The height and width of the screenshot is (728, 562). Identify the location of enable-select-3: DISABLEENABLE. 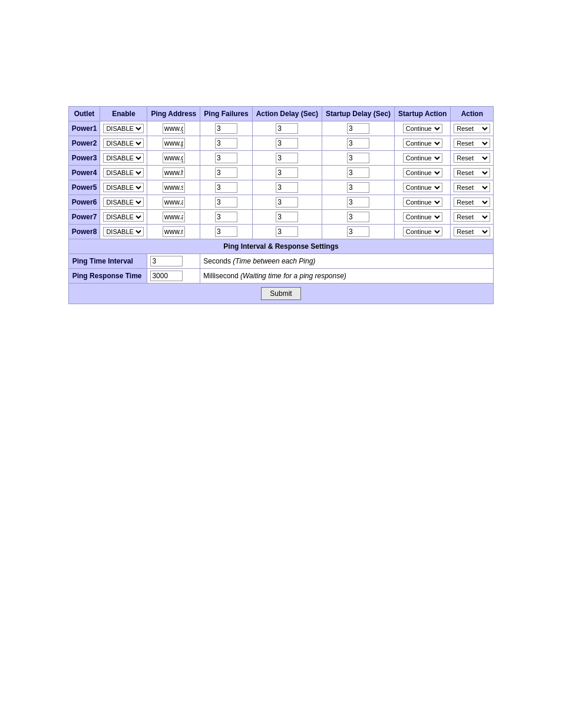
(124, 158).